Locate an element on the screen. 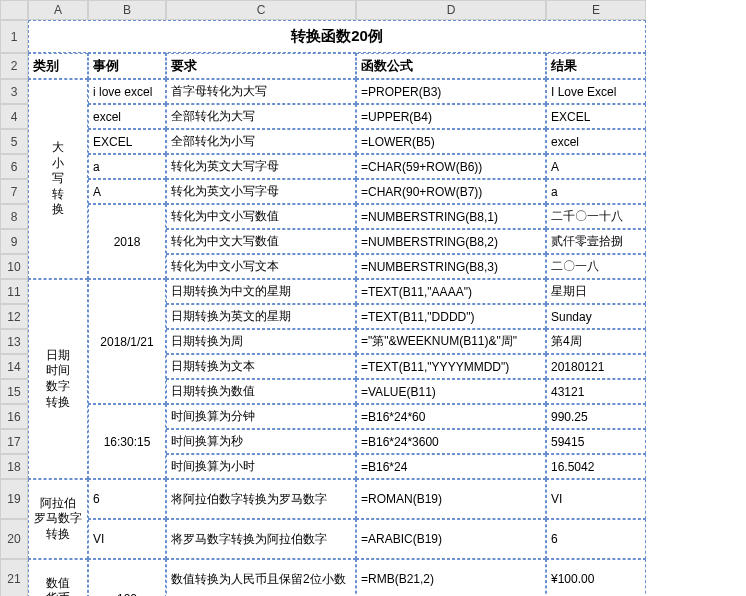 The image size is (746, 596). cell-merged: 100 is located at coordinates (127, 578).